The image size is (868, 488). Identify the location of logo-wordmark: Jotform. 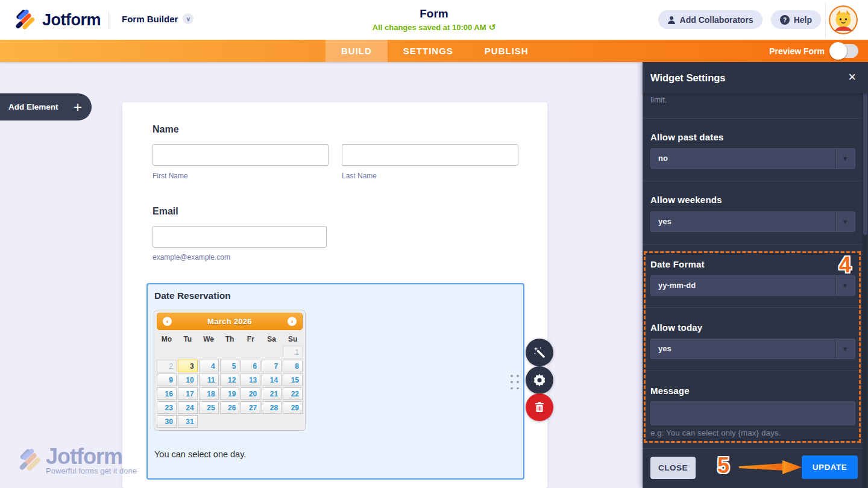
(71, 20).